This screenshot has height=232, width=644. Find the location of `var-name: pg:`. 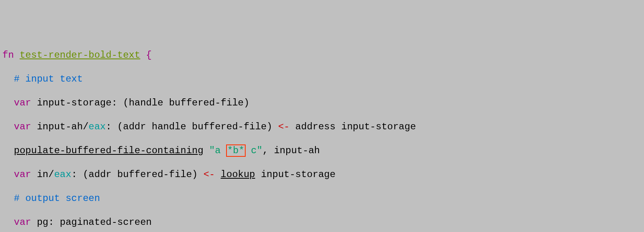

var-name: pg: is located at coordinates (45, 222).